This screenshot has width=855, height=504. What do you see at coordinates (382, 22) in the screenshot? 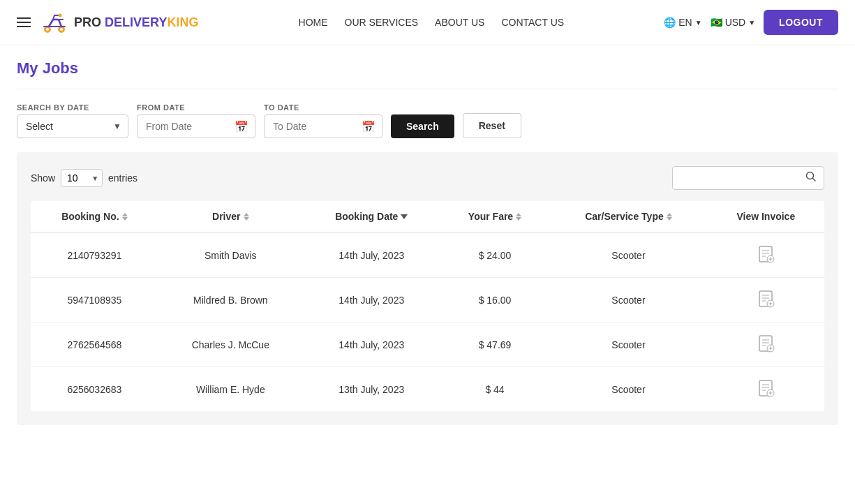
I see `nav-our-services: OUR SERVICES` at bounding box center [382, 22].